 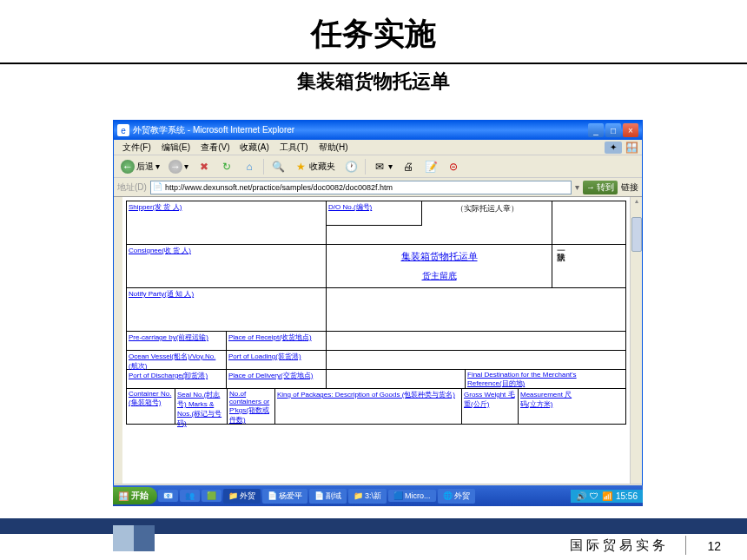 I want to click on final-dest-label: Final Destination for the Merchant's Ref…, so click(x=522, y=379).